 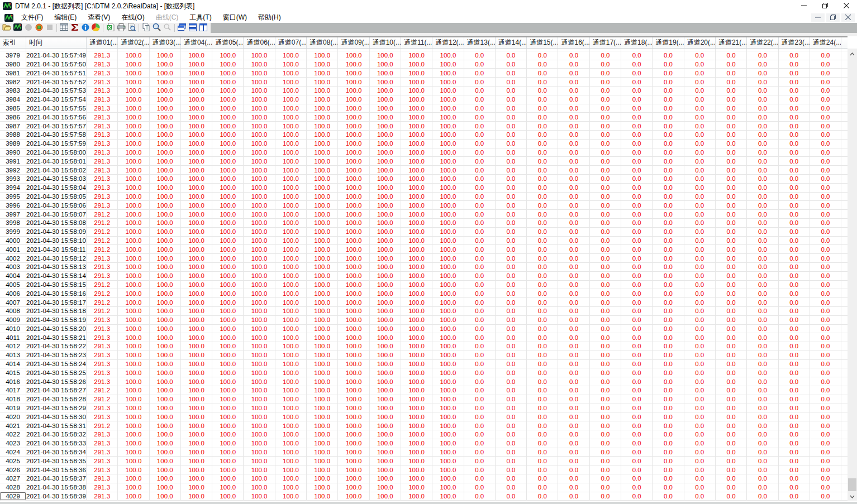 I want to click on cell-time: 2021-04-30 15:58:09, so click(x=56, y=232).